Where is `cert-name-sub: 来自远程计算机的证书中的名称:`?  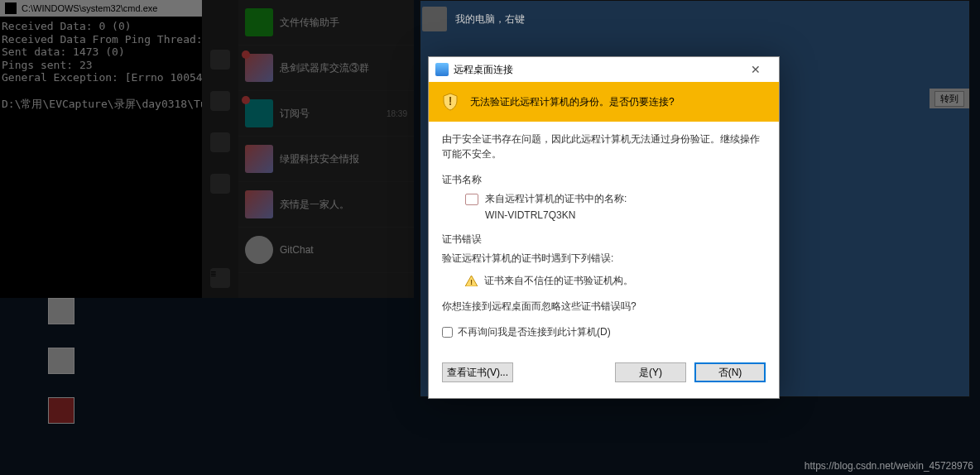
cert-name-sub: 来自远程计算机的证书中的名称: is located at coordinates (556, 199).